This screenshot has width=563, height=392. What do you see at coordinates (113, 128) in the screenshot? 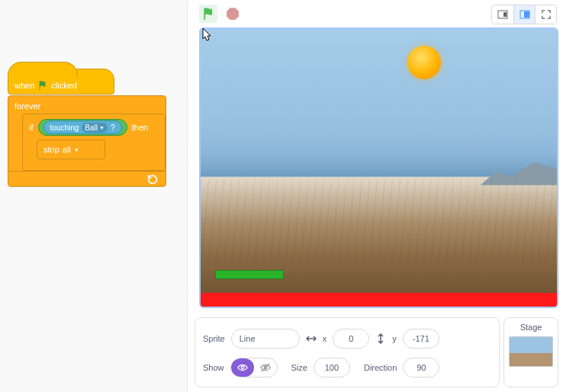
I see `block-text-qmark: ?` at bounding box center [113, 128].